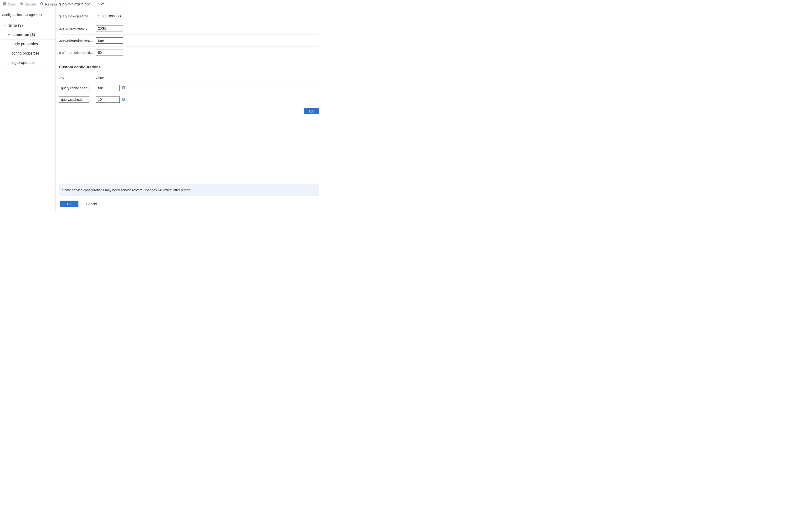 This screenshot has height=532, width=812. What do you see at coordinates (189, 111) in the screenshot?
I see `add-row-container: Add` at bounding box center [189, 111].